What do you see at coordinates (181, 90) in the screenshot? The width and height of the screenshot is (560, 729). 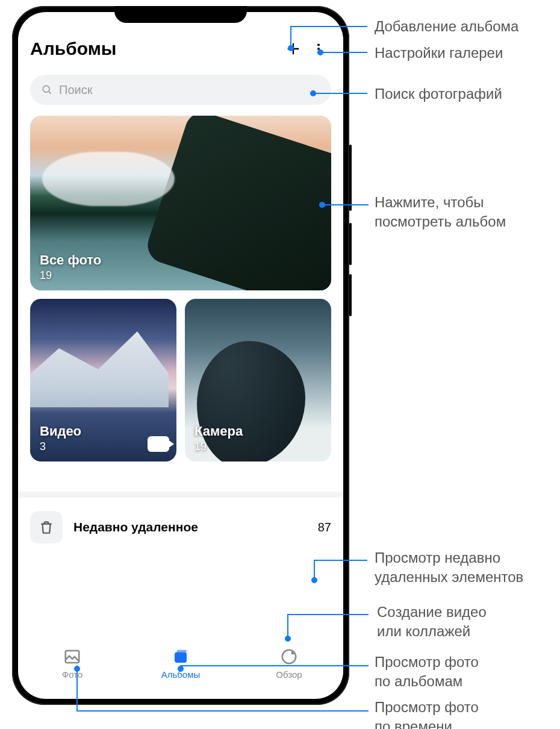 I see `search-input: Поиск` at bounding box center [181, 90].